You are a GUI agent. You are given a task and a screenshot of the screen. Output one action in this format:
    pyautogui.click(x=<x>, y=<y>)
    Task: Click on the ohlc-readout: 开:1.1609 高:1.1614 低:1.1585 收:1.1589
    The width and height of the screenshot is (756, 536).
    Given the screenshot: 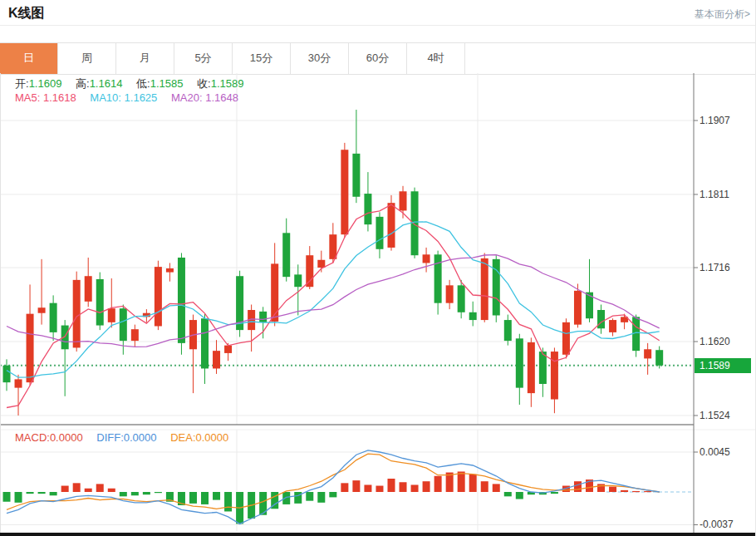 What is the action you would take?
    pyautogui.click(x=130, y=84)
    